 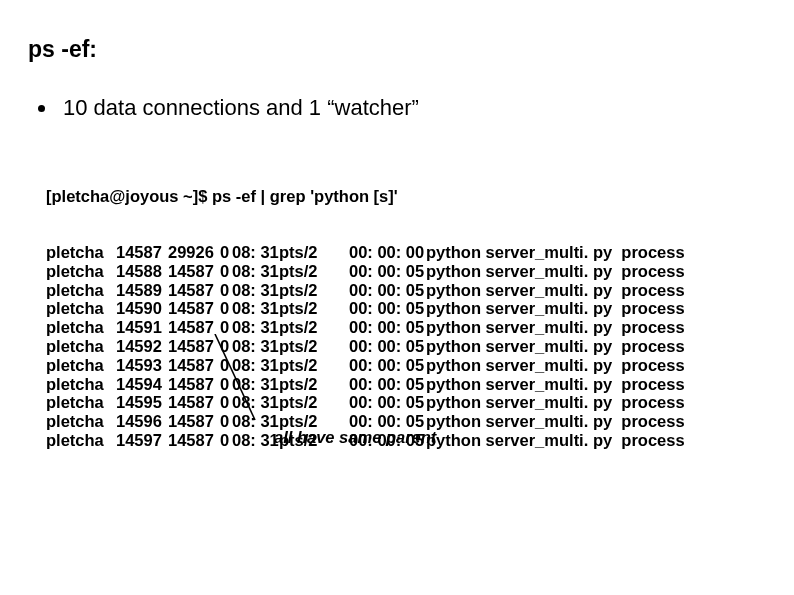 I want to click on ps-pid: 14587, so click(x=142, y=252).